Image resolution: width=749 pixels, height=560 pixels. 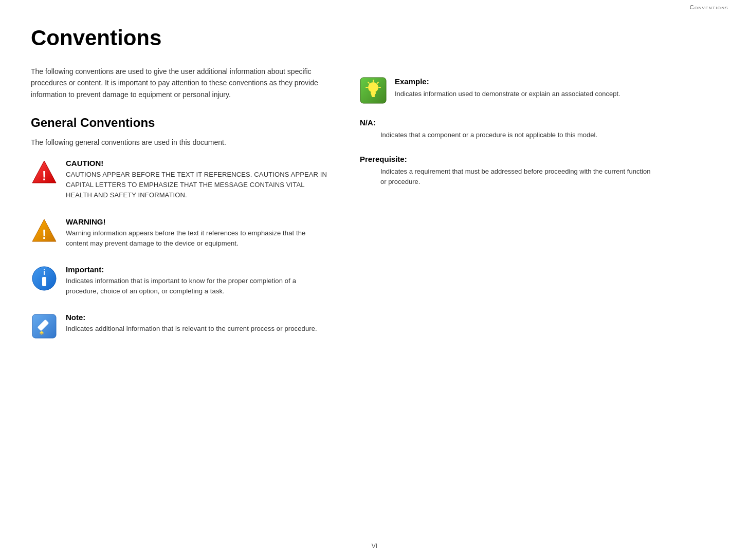 I want to click on important-label: Important:, so click(x=197, y=269).